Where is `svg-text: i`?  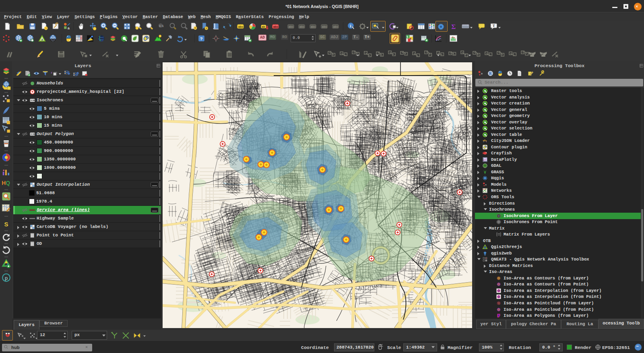 svg-text: i is located at coordinates (351, 26).